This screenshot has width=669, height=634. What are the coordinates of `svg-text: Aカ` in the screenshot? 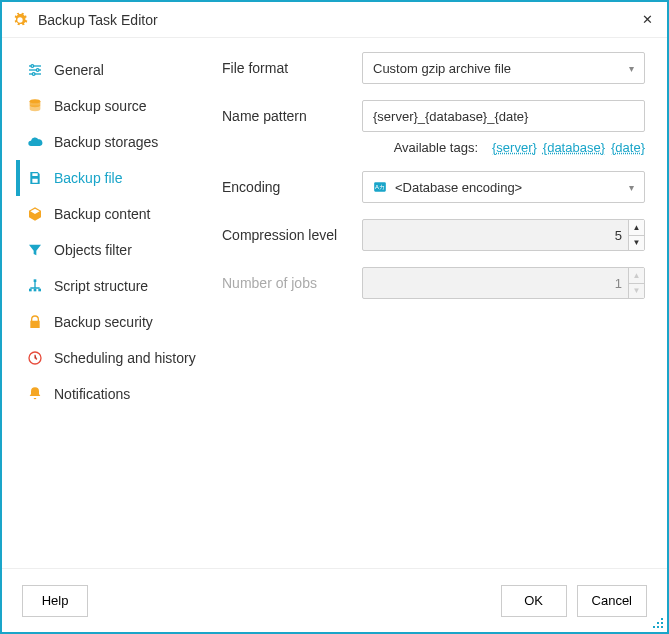 It's located at (380, 187).